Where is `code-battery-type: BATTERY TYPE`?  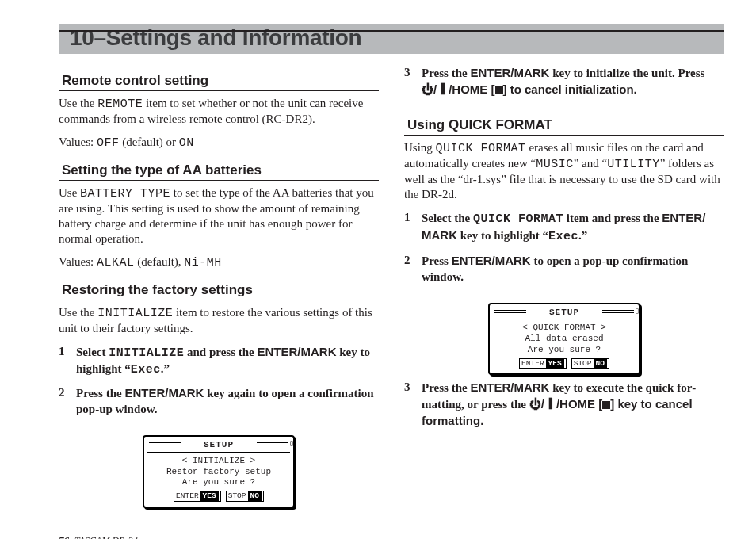
code-battery-type: BATTERY TYPE is located at coordinates (125, 193).